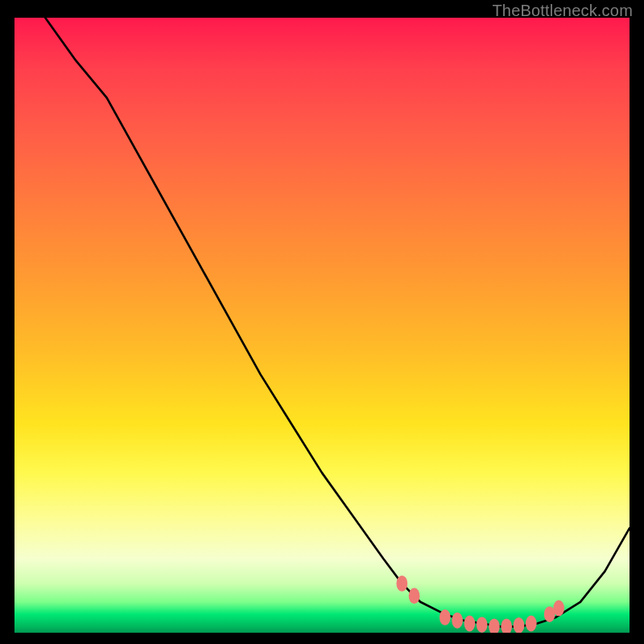  What do you see at coordinates (7, 322) in the screenshot?
I see `border-left` at bounding box center [7, 322].